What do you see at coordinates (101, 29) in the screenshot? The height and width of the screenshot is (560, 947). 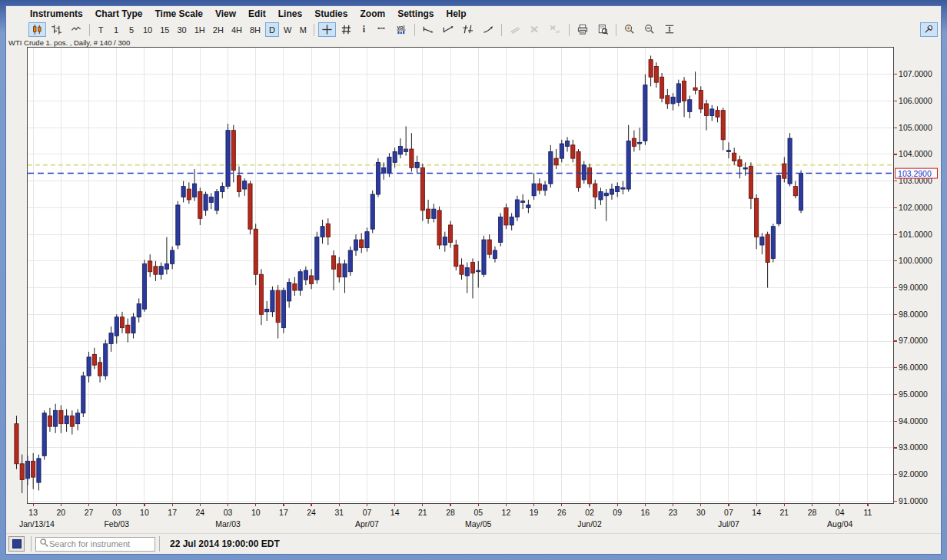 I see `timeframe-button-T: T` at bounding box center [101, 29].